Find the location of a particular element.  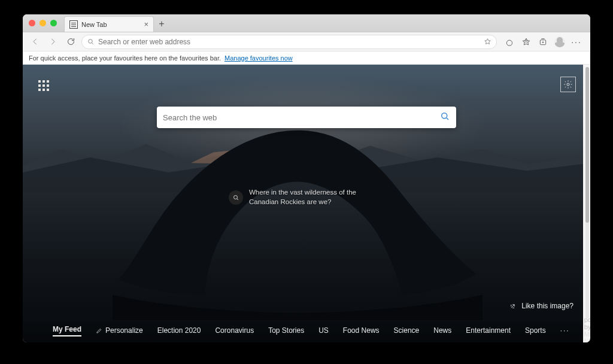

feed-tab-entertainment: Entertainment is located at coordinates (488, 330).